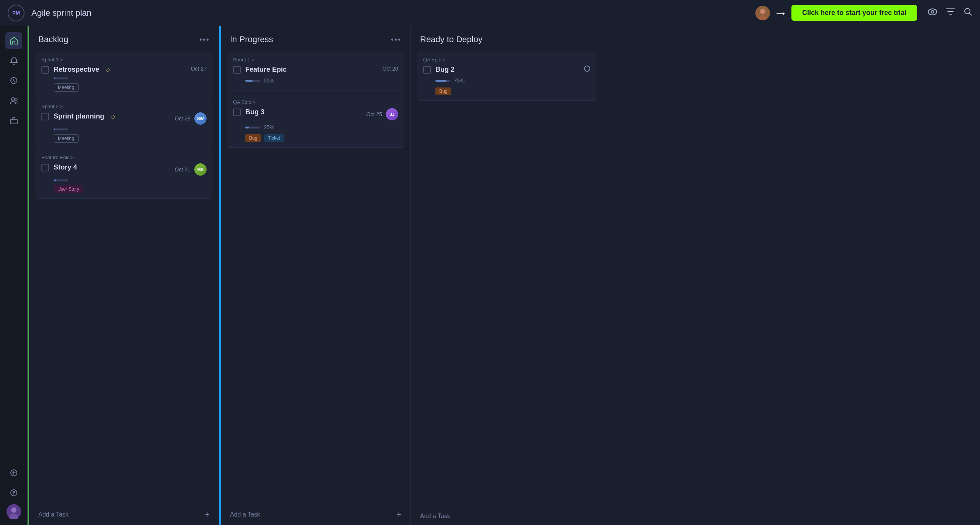 This screenshot has width=980, height=525. Describe the element at coordinates (124, 107) in the screenshot. I see `card-epic: Sprint 2 >` at that location.